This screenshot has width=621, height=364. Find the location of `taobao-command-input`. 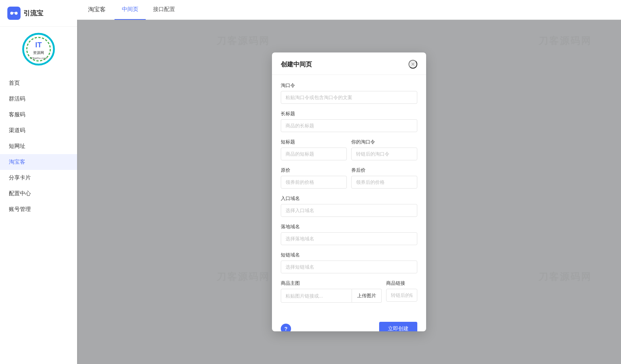

taobao-command-input is located at coordinates (349, 98).